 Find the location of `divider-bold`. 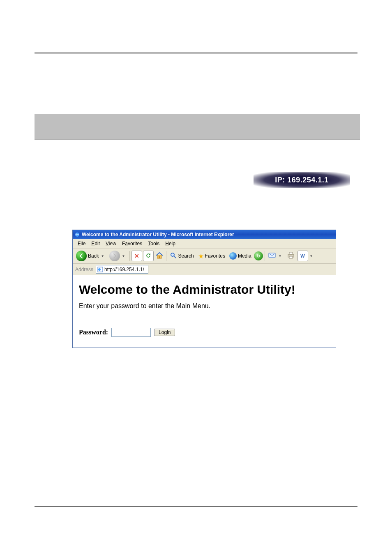

divider-bold is located at coordinates (196, 53).